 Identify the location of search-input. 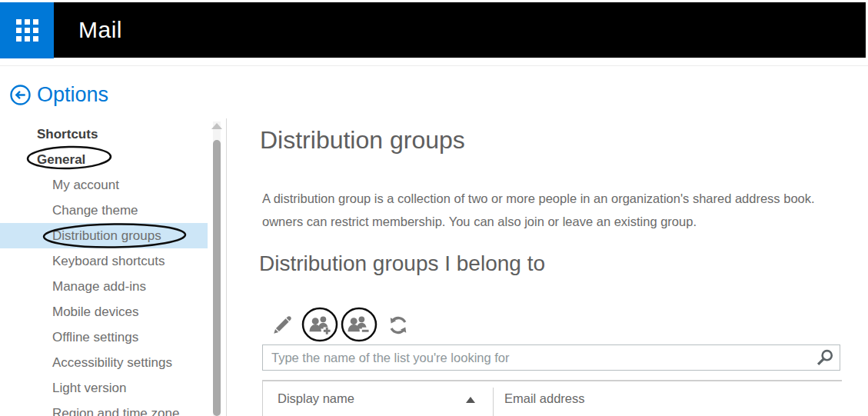
(551, 358).